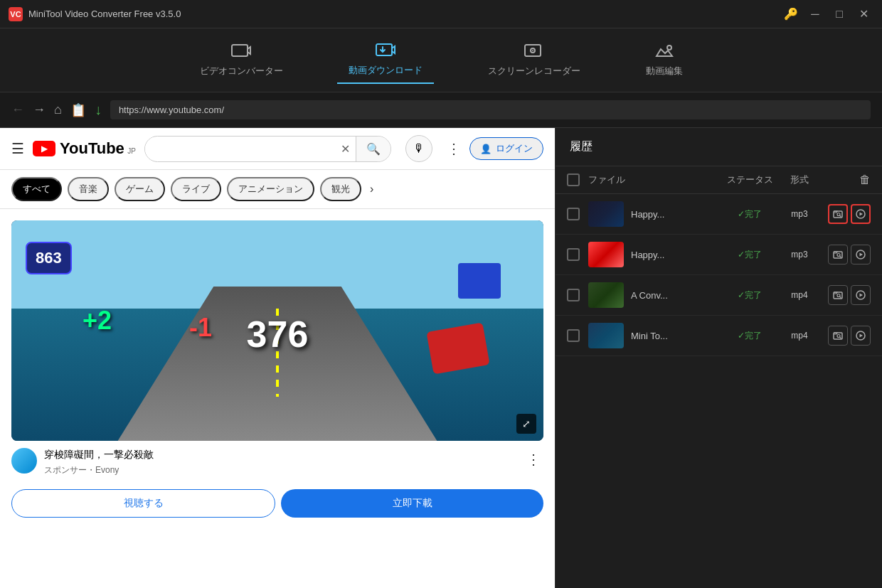 The height and width of the screenshot is (588, 882). I want to click on search-clear-icon: ✕, so click(346, 149).